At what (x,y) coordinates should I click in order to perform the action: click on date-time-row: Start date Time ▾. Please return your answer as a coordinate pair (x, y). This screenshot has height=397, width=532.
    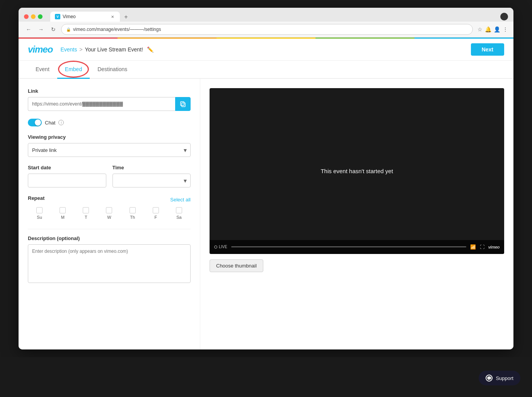
    Looking at the image, I should click on (109, 176).